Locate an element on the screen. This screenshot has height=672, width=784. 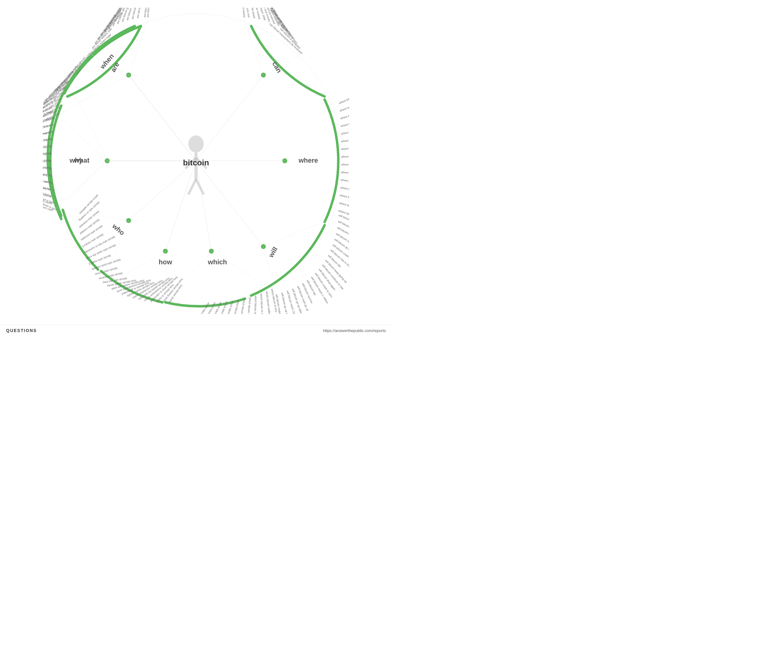
spoke-can-label: can is located at coordinates (277, 67).